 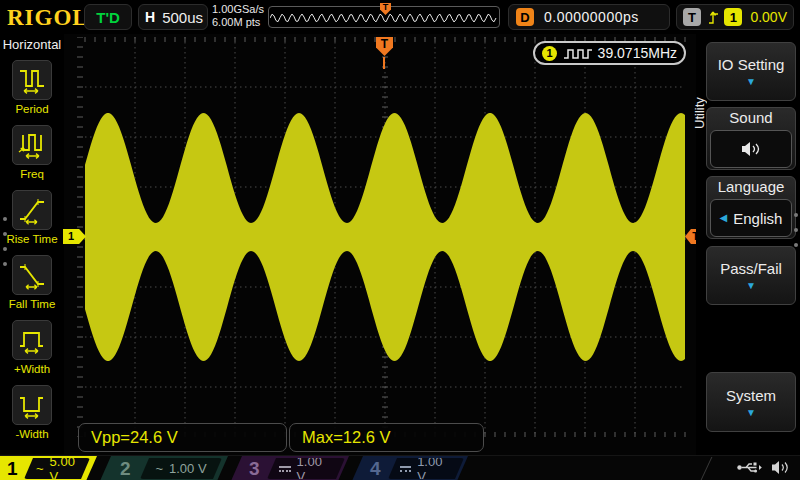 What do you see at coordinates (238, 10) in the screenshot?
I see `sample-rate: 1.00GSa/s` at bounding box center [238, 10].